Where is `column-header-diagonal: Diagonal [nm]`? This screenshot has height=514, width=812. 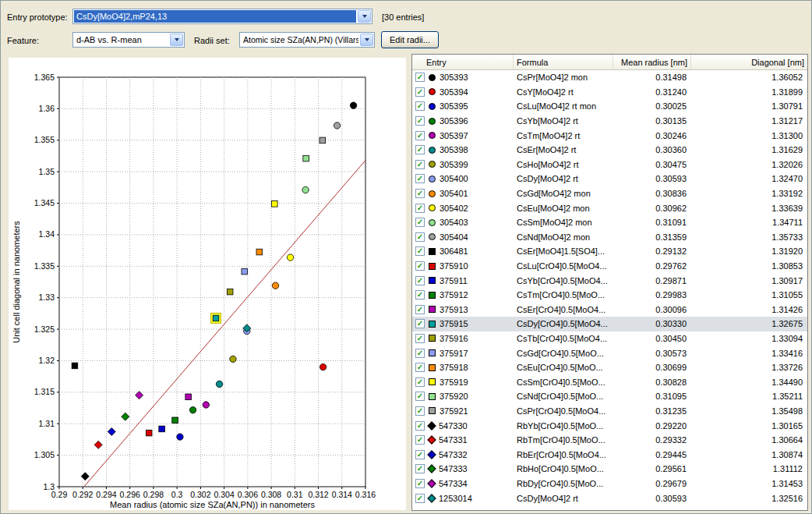 column-header-diagonal: Diagonal [nm] is located at coordinates (750, 62).